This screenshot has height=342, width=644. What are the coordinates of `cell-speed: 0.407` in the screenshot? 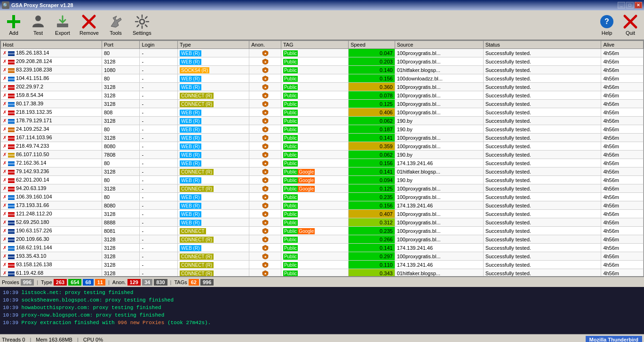 It's located at (372, 214).